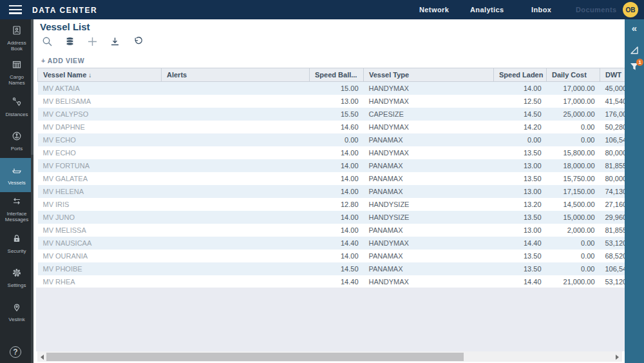  I want to click on nav-analytics: Analytics, so click(487, 10).